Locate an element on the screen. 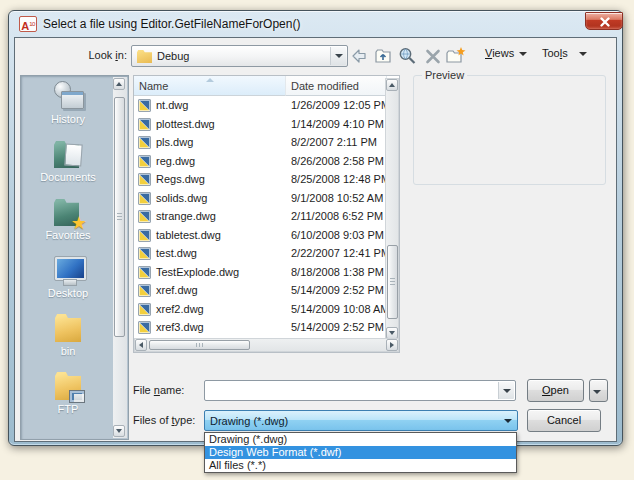  open-button: Open is located at coordinates (556, 390).